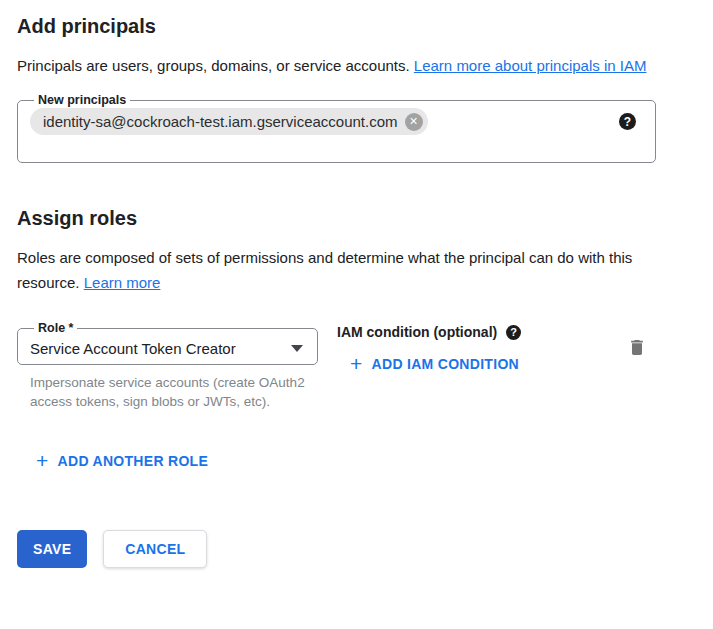  I want to click on add-another-role-button: + ADD ANOTHER ROLE, so click(122, 461).